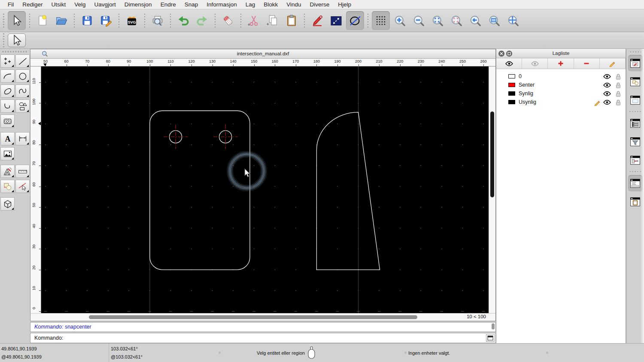  I want to click on copy-button, so click(273, 21).